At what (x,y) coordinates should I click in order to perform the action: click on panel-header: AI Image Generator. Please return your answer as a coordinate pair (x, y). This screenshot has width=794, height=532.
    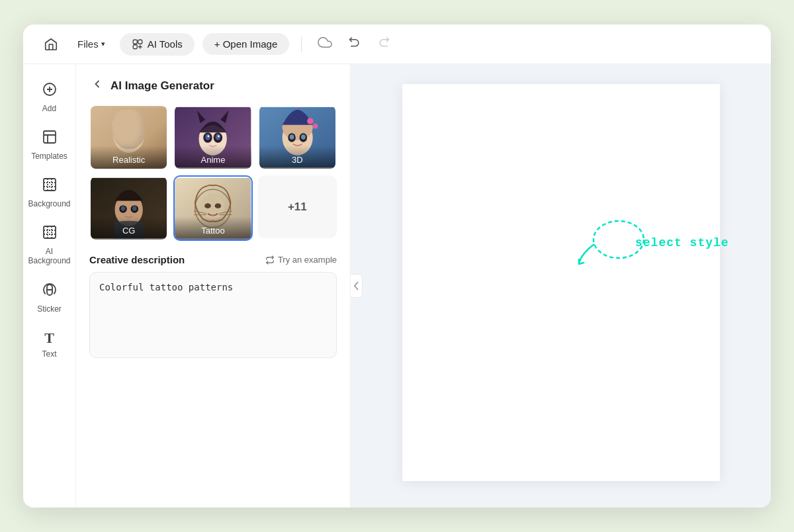
    Looking at the image, I should click on (213, 85).